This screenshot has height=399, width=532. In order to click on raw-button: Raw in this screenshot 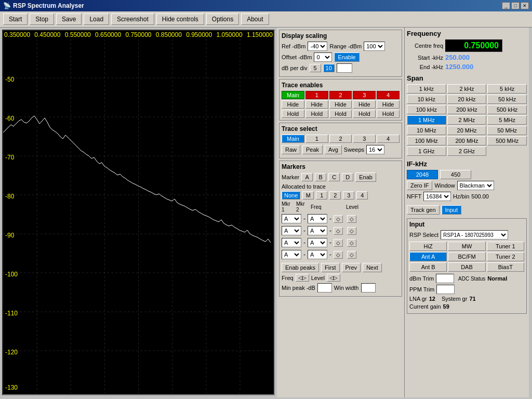, I will do `click(291, 150)`.